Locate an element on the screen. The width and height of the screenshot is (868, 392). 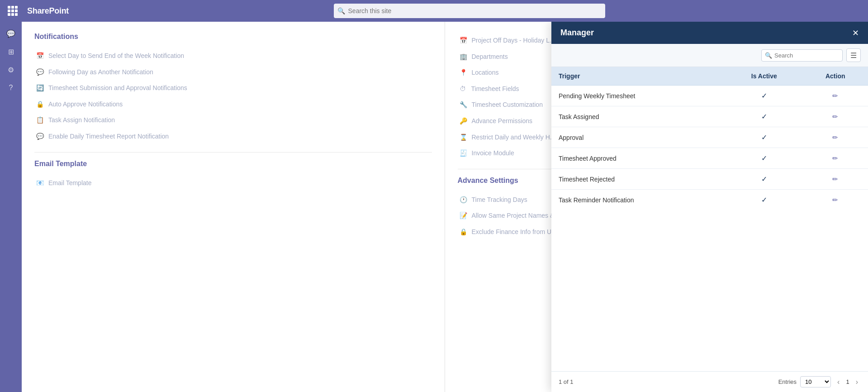
app-logo: SharePoint is located at coordinates (48, 11).